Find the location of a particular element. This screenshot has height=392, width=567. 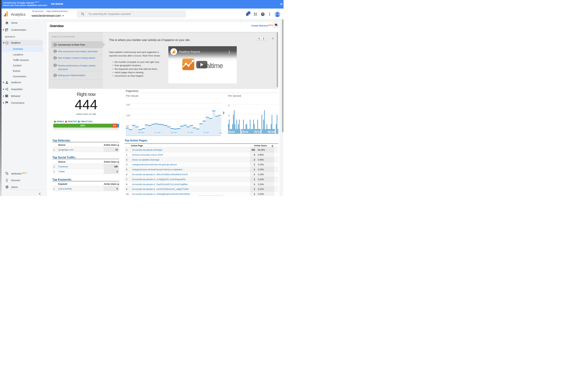

svg-text: 5 is located at coordinates (55, 75).